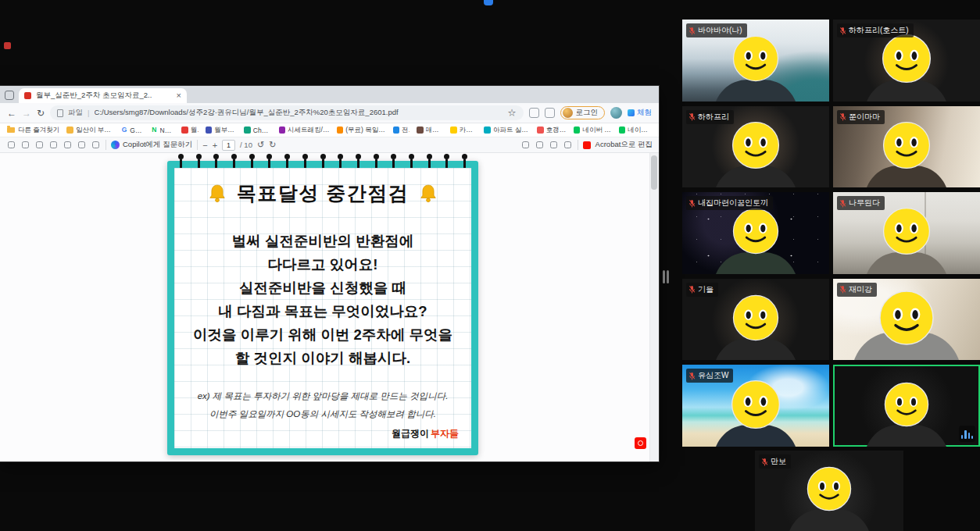 This screenshot has width=980, height=531. What do you see at coordinates (81, 145) in the screenshot?
I see `highlight-icon` at bounding box center [81, 145].